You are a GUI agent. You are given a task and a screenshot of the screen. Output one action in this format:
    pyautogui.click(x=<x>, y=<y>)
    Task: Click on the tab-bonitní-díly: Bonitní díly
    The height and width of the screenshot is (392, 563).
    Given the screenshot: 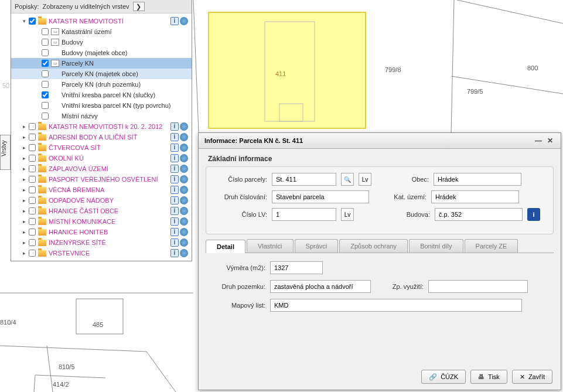 What is the action you would take?
    pyautogui.click(x=436, y=246)
    